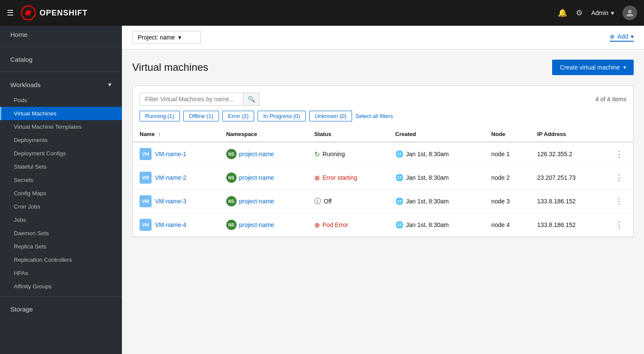 The width and height of the screenshot is (644, 354). Describe the element at coordinates (507, 134) in the screenshot. I see `table-col-node: Node` at that location.